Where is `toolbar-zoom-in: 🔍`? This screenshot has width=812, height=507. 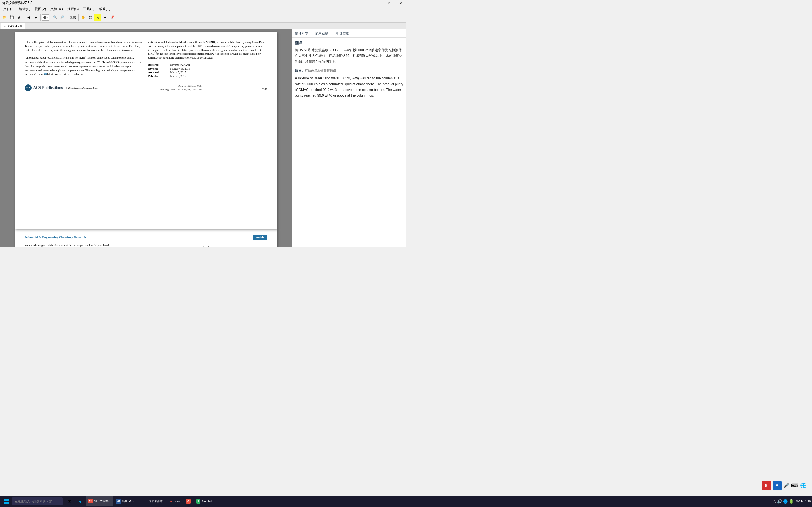 toolbar-zoom-in: 🔍 is located at coordinates (55, 17).